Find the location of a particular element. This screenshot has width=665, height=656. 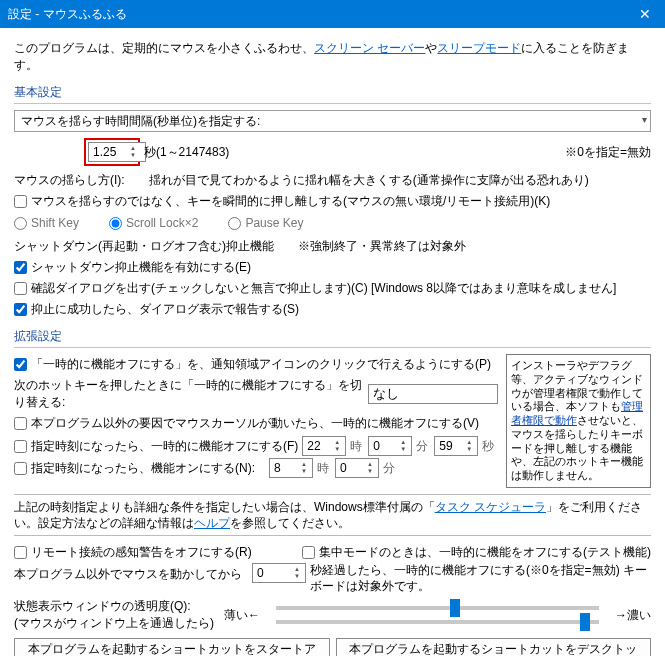

idle-note: 秒経過したら、一時的に機能オフにする(※0を指定=無効) キーボードは対象外です… is located at coordinates (480, 578).